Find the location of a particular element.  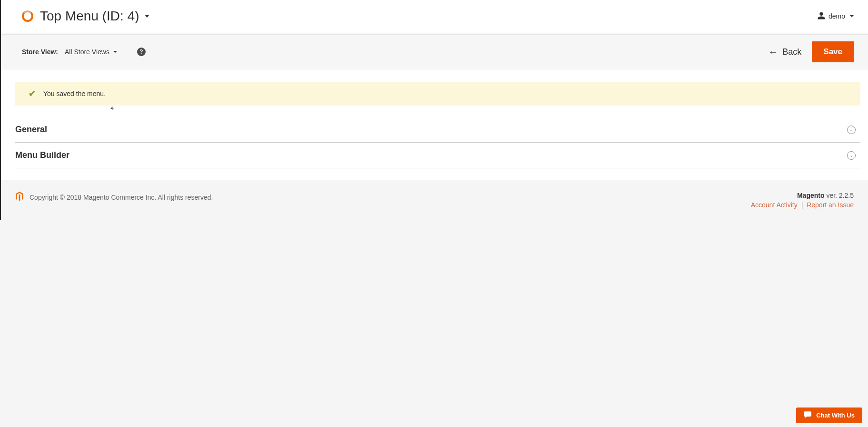

store-view-label: Store View: is located at coordinates (40, 52).